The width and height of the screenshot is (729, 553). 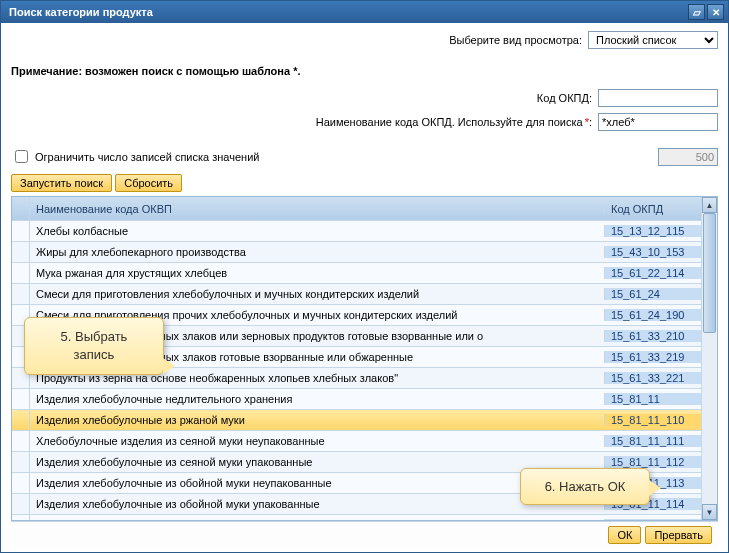 I want to click on button-bar: Запустить поиск Сбросить, so click(x=364, y=183).